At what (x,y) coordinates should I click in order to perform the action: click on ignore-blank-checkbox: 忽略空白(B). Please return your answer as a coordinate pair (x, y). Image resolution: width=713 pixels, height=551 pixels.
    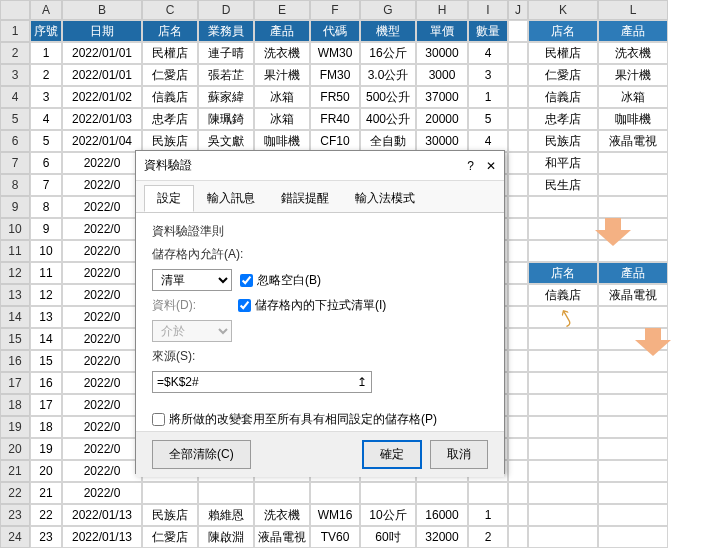
    Looking at the image, I should click on (280, 280).